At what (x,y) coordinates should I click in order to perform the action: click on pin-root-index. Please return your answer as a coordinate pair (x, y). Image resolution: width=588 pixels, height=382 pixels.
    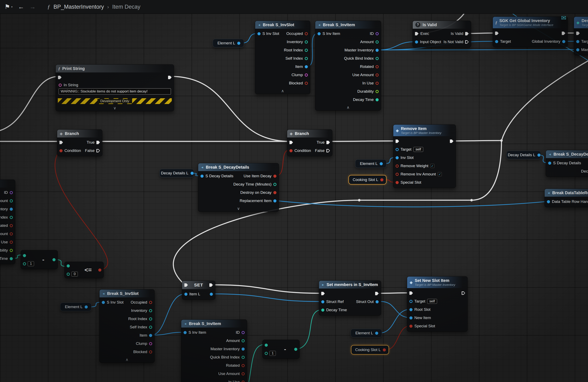
    Looking at the image, I should click on (306, 50).